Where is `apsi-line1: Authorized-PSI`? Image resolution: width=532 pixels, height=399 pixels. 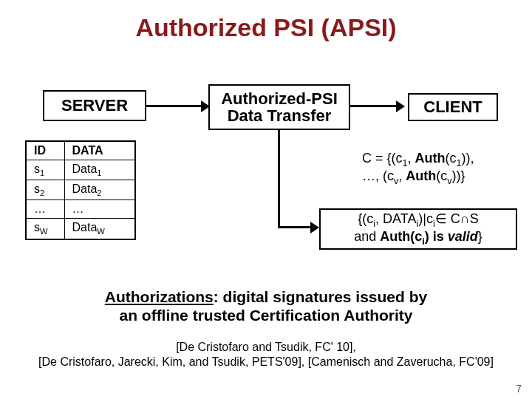
apsi-line1: Authorized-PSI is located at coordinates (279, 99).